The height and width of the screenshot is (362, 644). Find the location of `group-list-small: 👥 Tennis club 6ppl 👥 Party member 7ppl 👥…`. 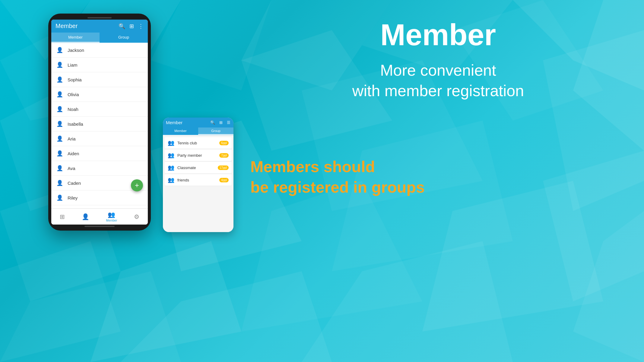

group-list-small: 👥 Tennis club 6ppl 👥 Party member 7ppl 👥… is located at coordinates (198, 184).